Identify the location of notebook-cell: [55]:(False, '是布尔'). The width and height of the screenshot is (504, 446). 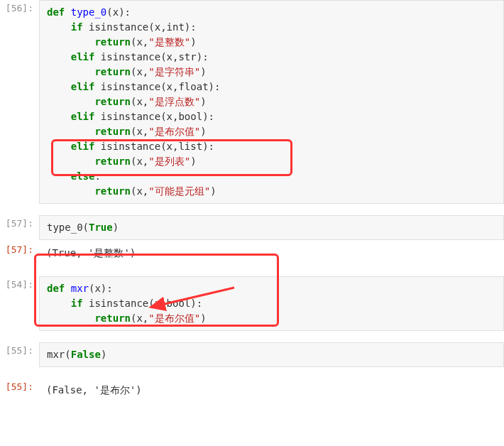
(252, 391).